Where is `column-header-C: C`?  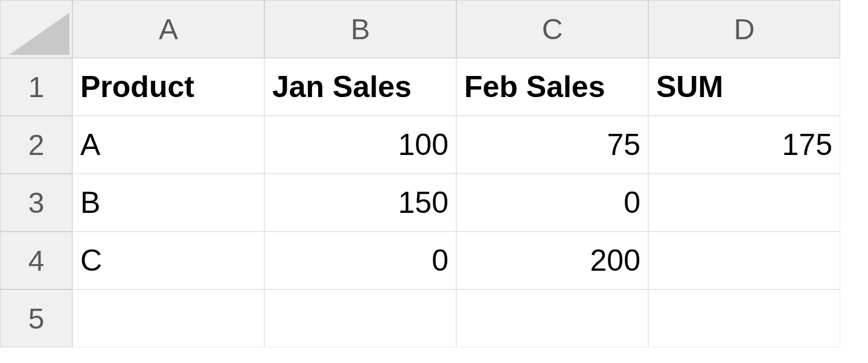
column-header-C: C is located at coordinates (552, 29).